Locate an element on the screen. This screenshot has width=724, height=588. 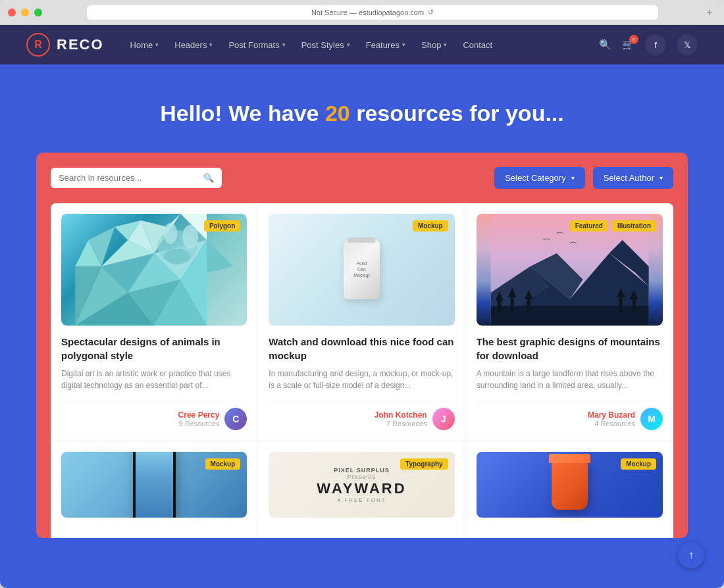
card-3: Featured Illustration The best graphic d… is located at coordinates (570, 322).